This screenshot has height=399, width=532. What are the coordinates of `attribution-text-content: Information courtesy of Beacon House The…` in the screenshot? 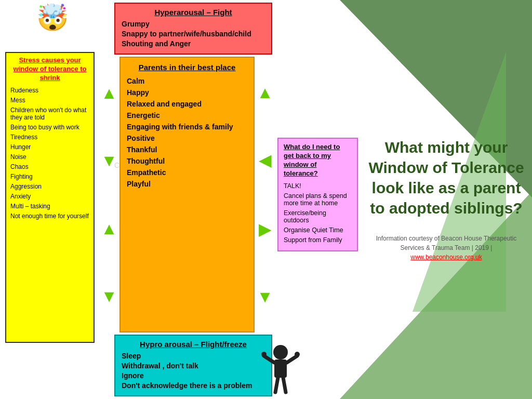 It's located at (447, 243).